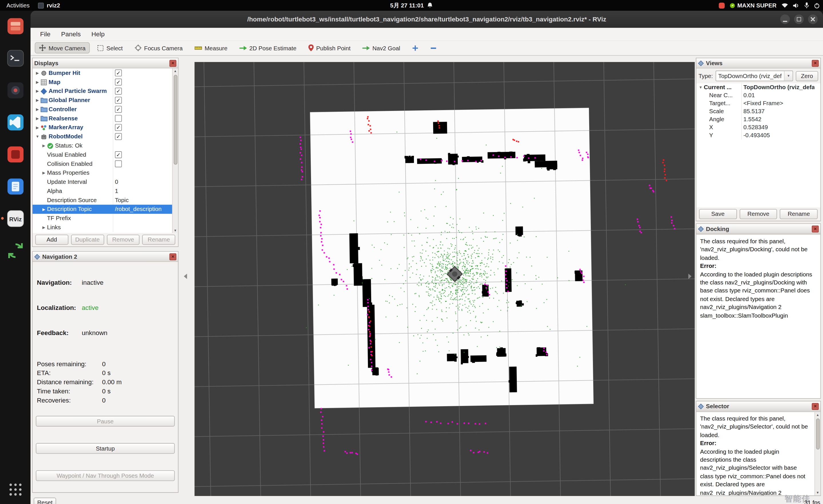  I want to click on media-dock-icon, so click(15, 90).